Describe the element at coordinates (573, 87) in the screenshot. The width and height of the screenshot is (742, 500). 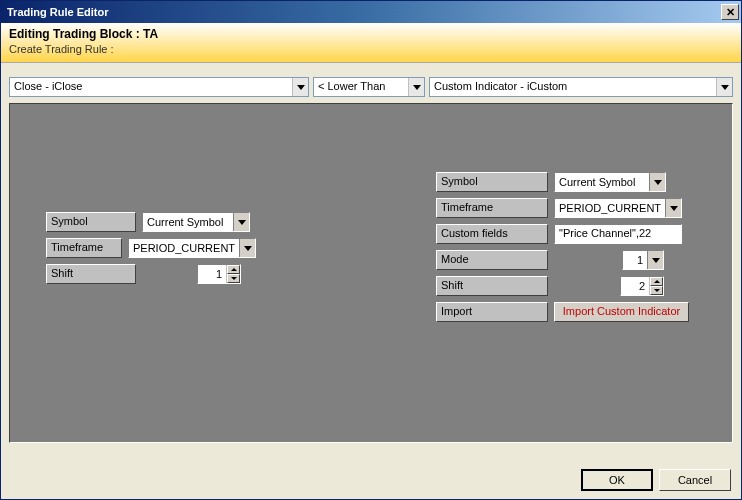
I see `right-operand-value: Custom Indicator - iCustom` at that location.